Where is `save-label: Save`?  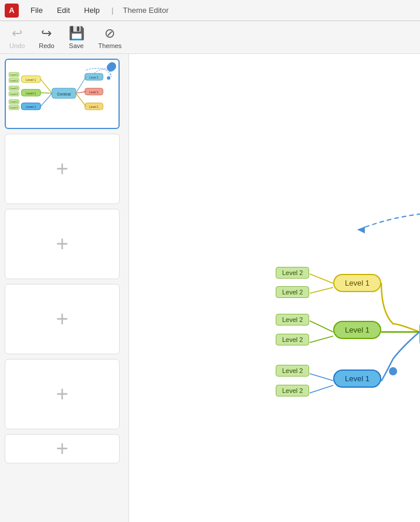 save-label: Save is located at coordinates (76, 46).